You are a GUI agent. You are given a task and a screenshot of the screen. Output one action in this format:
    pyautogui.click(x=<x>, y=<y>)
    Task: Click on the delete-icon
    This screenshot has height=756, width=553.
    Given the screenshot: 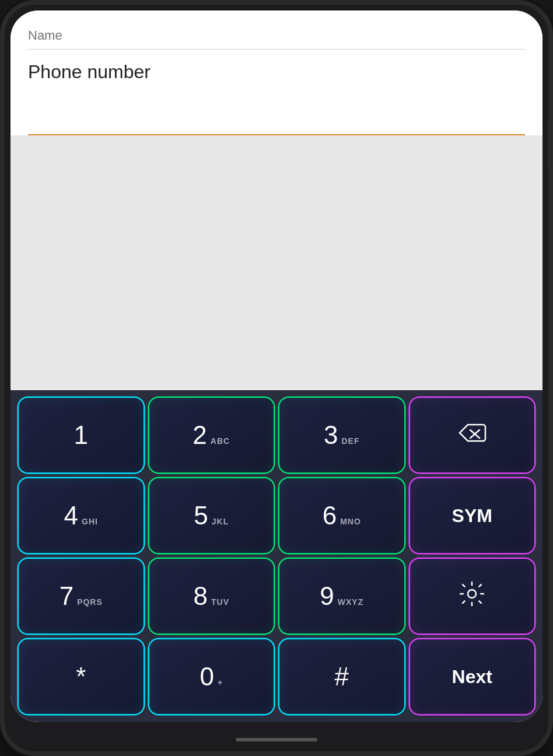 What is the action you would take?
    pyautogui.click(x=472, y=435)
    